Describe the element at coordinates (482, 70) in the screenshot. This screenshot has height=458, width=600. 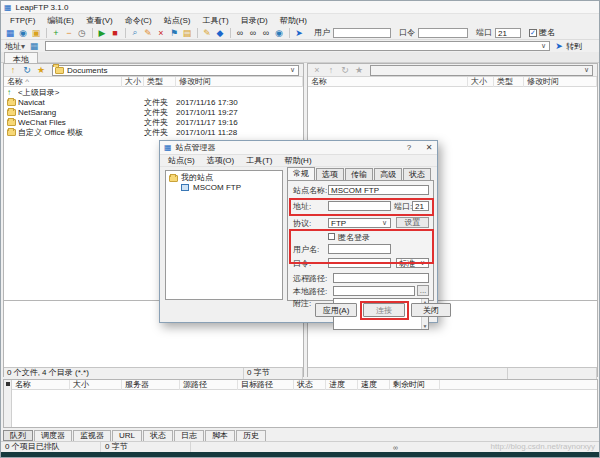
I see `remote-path-combo: ∨` at that location.